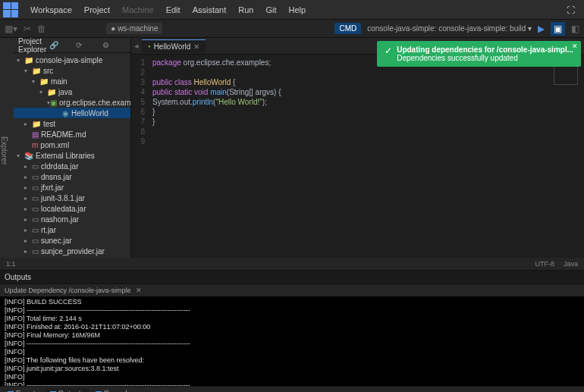  I want to click on tree-main: ▾📁main, so click(72, 81).